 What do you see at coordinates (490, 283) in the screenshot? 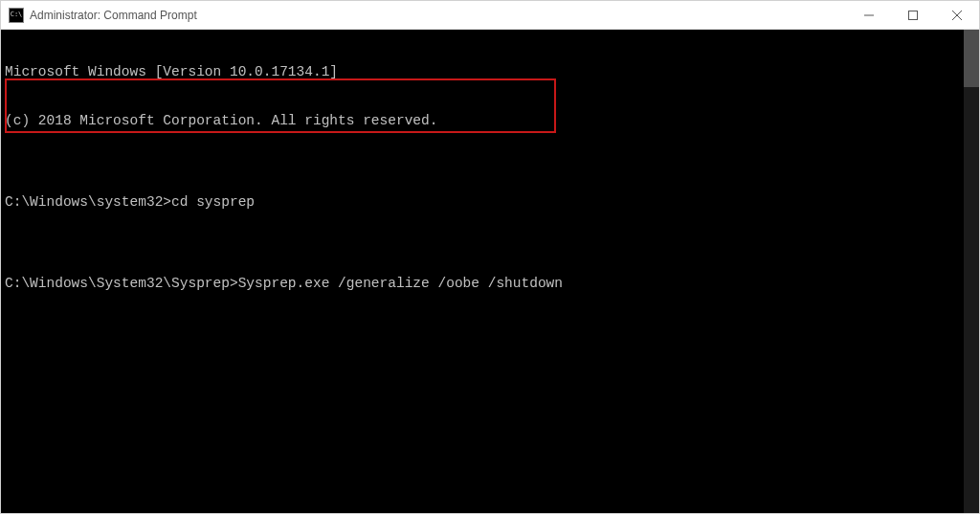
I see `terminal-line: C:\Windows\System32\Sysprep>Sysprep.exe …` at bounding box center [490, 283].